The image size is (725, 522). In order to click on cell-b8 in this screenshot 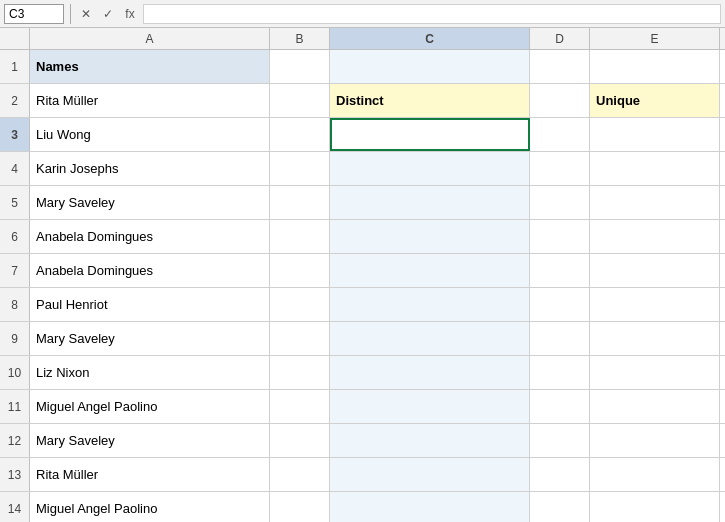, I will do `click(300, 304)`.